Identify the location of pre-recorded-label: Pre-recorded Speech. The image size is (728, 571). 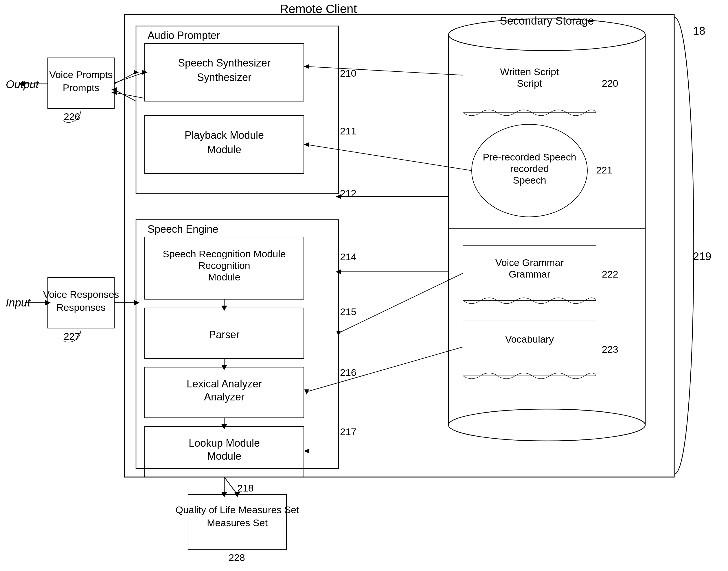
(529, 157).